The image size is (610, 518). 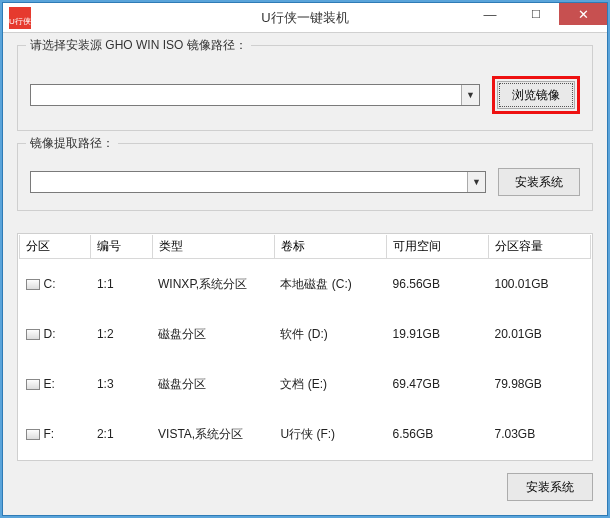 What do you see at coordinates (306, 384) in the screenshot?
I see `table-row: E:1:3磁盘分区文档 (E:)69.47GB79.98GB` at bounding box center [306, 384].